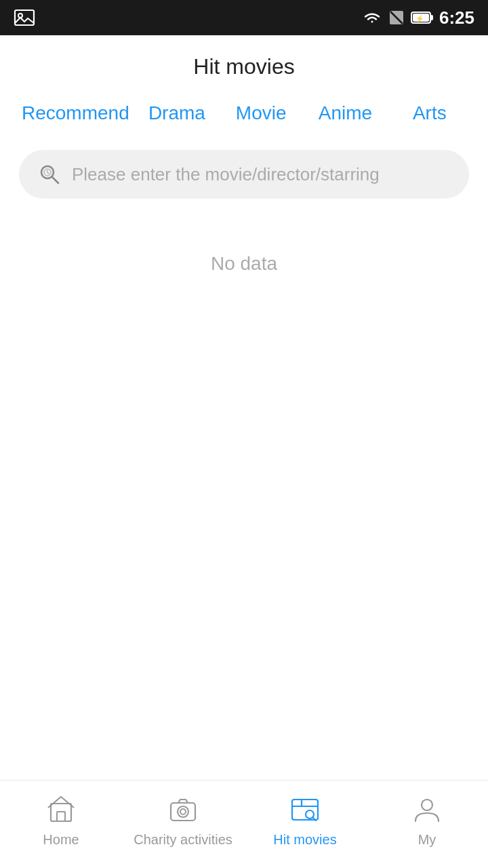 The image size is (488, 868). Describe the element at coordinates (24, 18) in the screenshot. I see `photo-icon` at that location.